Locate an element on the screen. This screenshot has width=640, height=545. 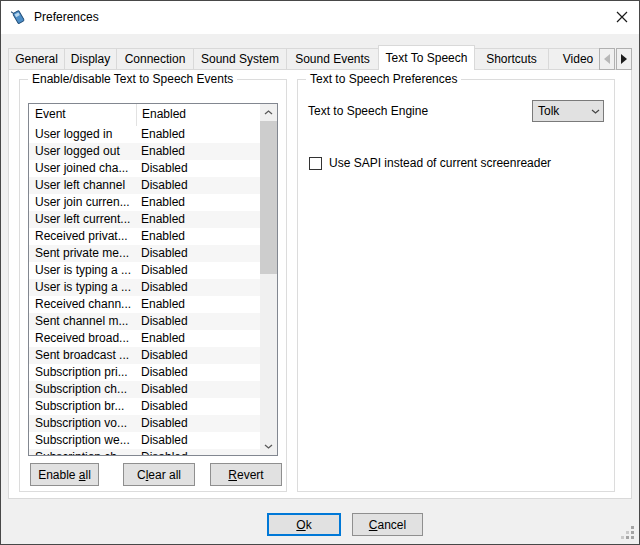
titlebar: Preferences is located at coordinates (320, 18).